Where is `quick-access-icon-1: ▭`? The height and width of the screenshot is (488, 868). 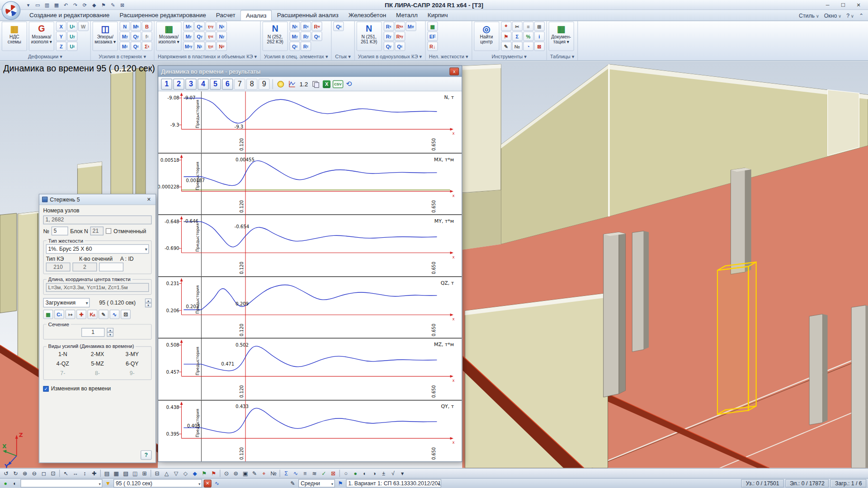 quick-access-icon-1: ▭ is located at coordinates (38, 5).